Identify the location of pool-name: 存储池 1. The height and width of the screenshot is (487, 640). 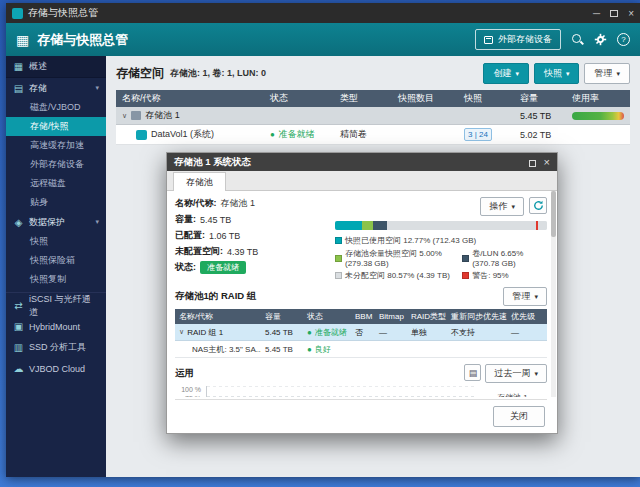
(162, 116).